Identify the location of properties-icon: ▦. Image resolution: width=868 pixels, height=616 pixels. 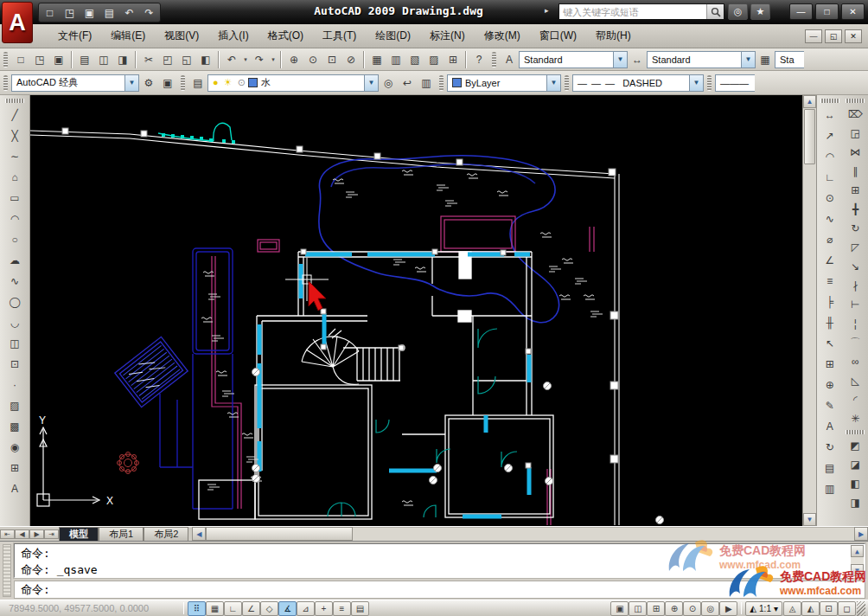
(377, 60).